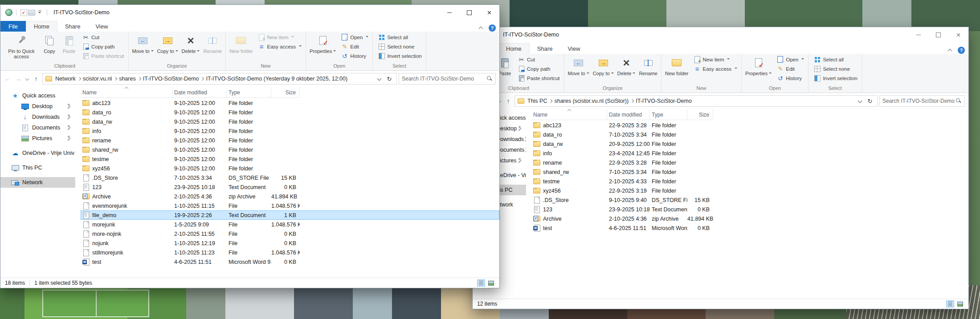 This screenshot has height=319, width=980. Describe the element at coordinates (36, 79) in the screenshot. I see `up-icon` at that location.